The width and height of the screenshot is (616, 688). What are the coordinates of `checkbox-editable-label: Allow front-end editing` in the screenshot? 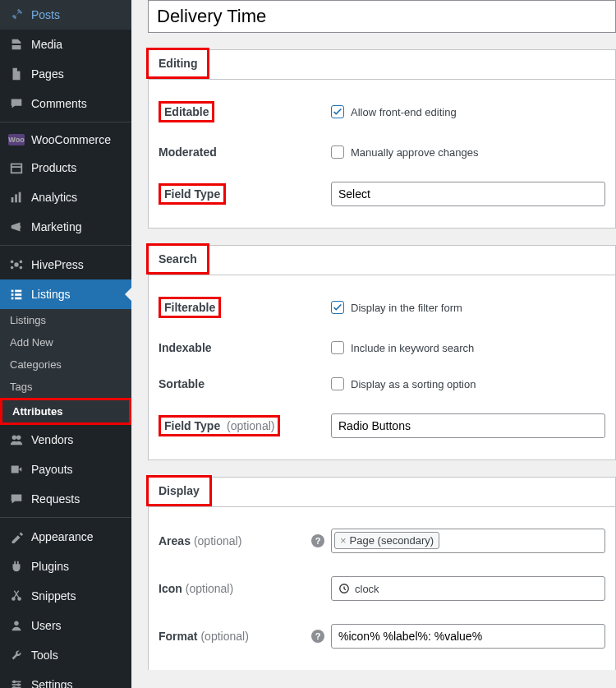 It's located at (404, 112).